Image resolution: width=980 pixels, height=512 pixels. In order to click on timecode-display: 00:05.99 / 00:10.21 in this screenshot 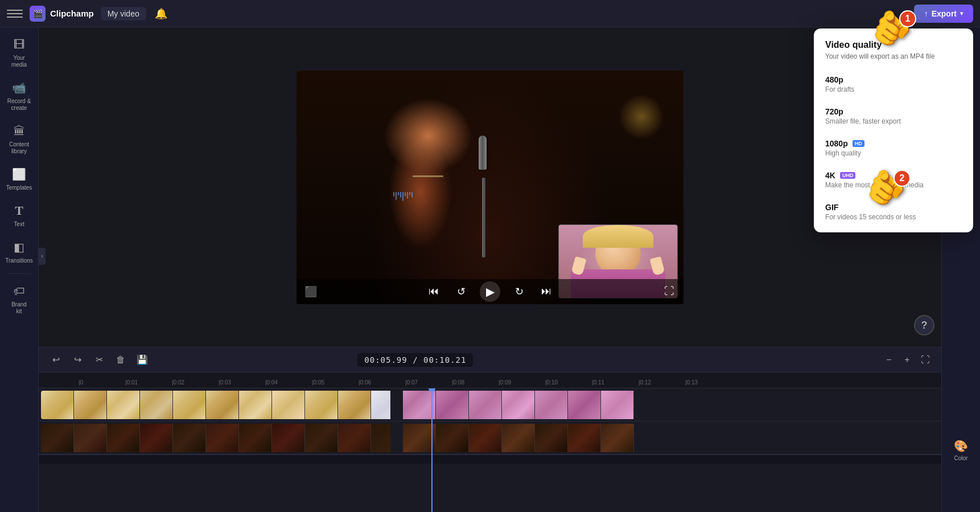, I will do `click(415, 360)`.